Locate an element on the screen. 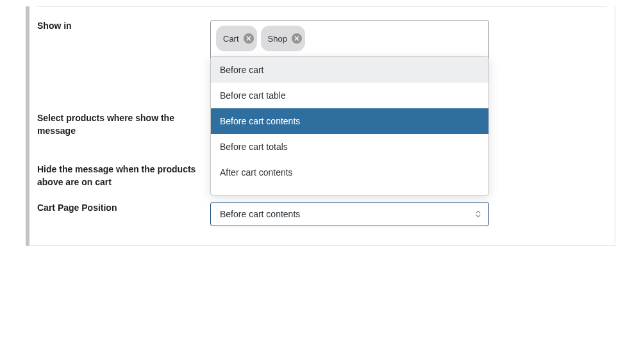 This screenshot has width=641, height=364. field-row-cart-position: Cart Page Position Before cart contents … is located at coordinates (322, 208).